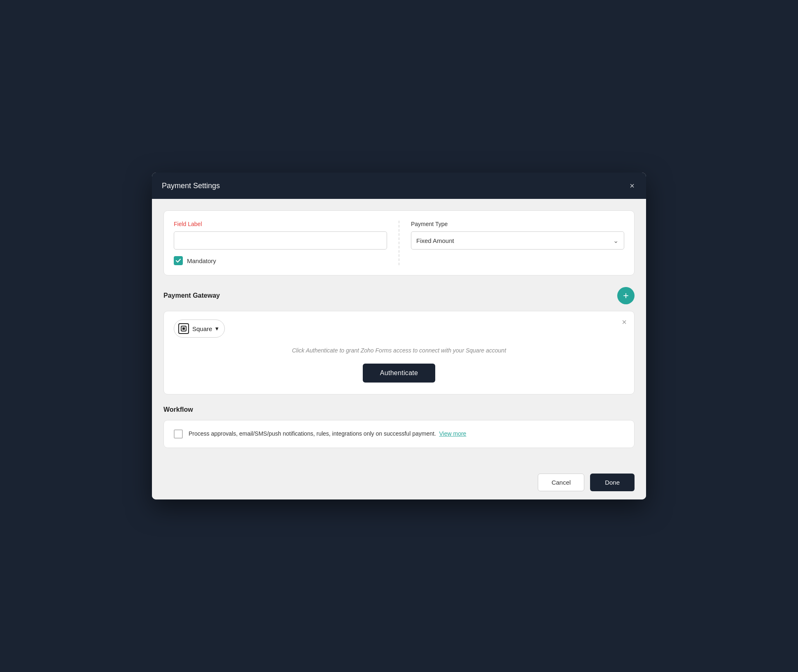 Image resolution: width=798 pixels, height=672 pixels. Describe the element at coordinates (399, 350) in the screenshot. I see `auth-description: Click Authenticate to grant Zoho Forms a…` at that location.